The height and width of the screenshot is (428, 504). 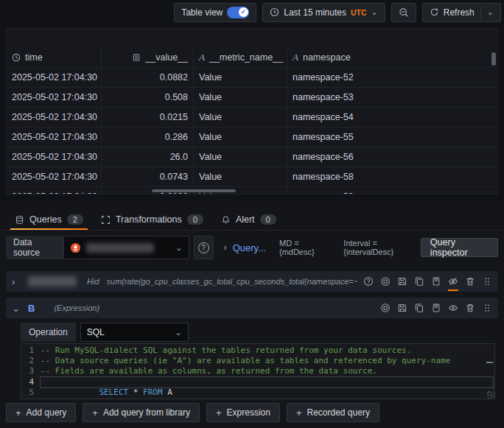 What do you see at coordinates (93, 281) in the screenshot?
I see `query-hidden-label: Hid` at bounding box center [93, 281].